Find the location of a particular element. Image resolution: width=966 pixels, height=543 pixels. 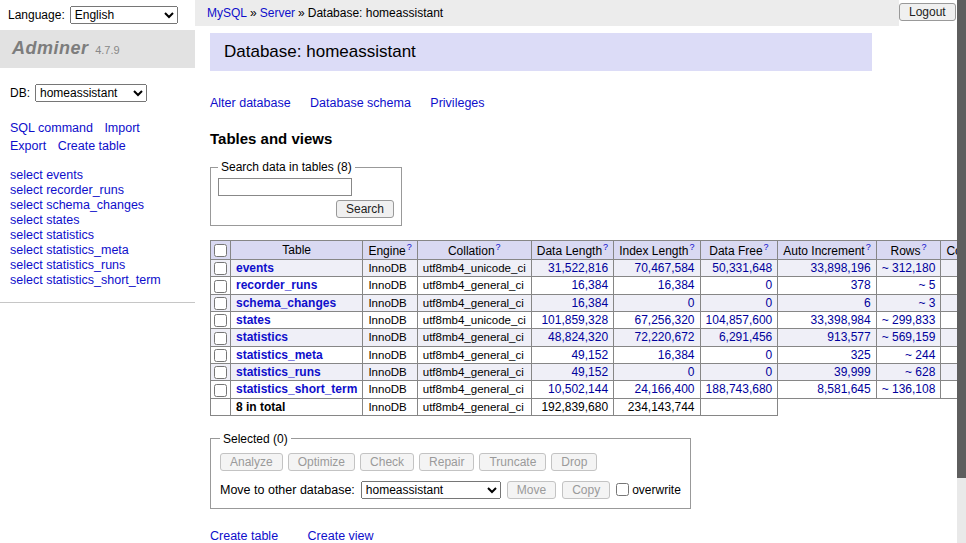

action-link-database-schema: Database schema is located at coordinates (360, 103).